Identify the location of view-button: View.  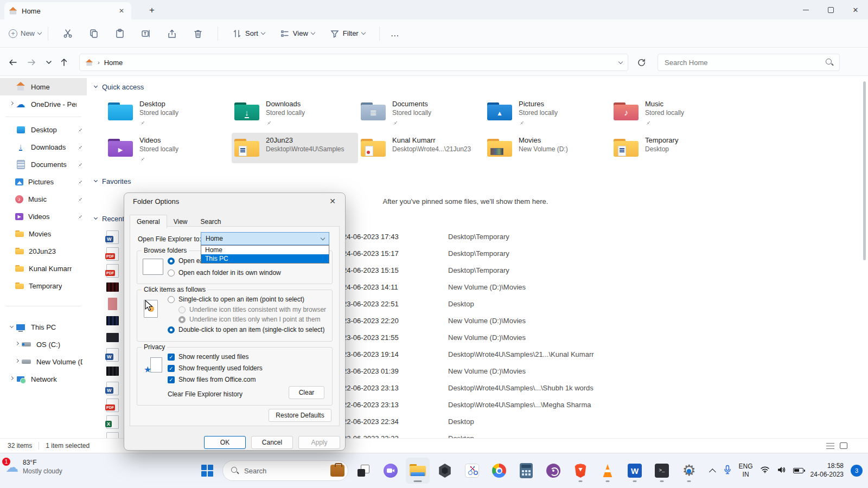
(297, 34).